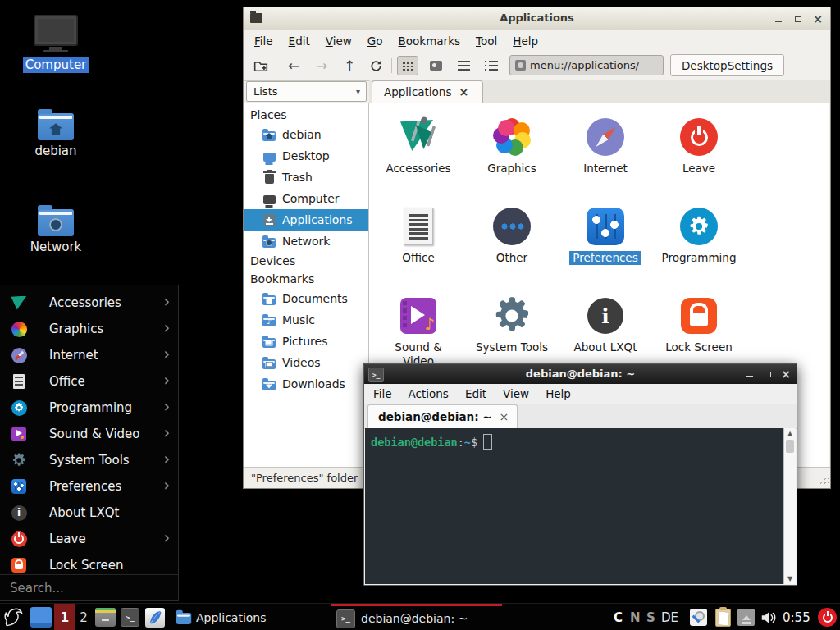 This screenshot has width=840, height=630. Describe the element at coordinates (56, 223) in the screenshot. I see `network-folder-icon` at that location.